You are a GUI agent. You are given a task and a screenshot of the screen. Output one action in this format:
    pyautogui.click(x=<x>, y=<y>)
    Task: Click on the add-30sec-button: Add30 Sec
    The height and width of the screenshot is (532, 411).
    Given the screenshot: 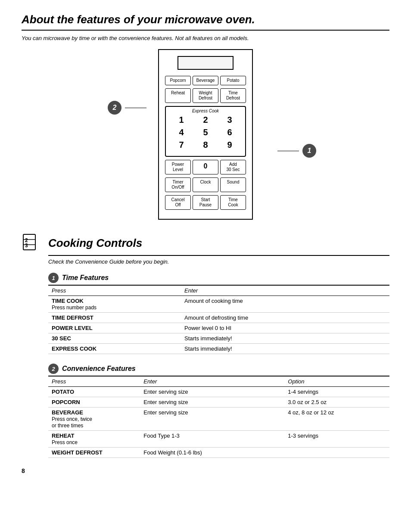 What is the action you would take?
    pyautogui.click(x=233, y=167)
    